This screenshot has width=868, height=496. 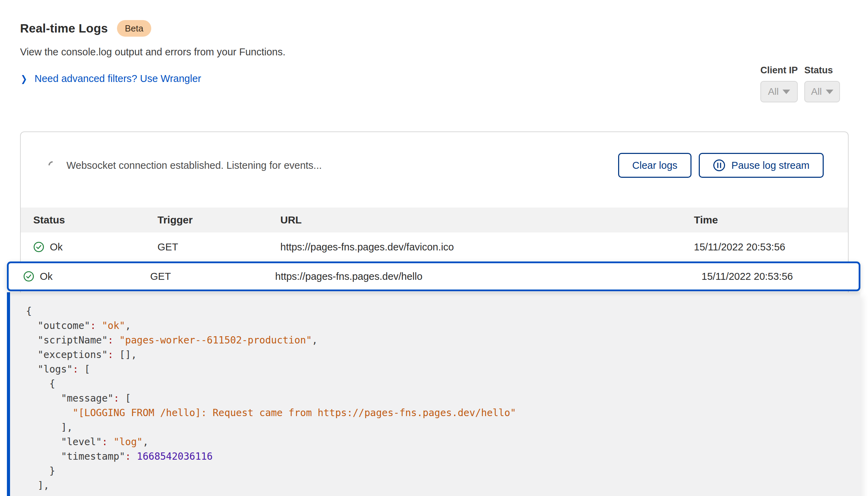 What do you see at coordinates (64, 28) in the screenshot?
I see `page-title: Real-time Logs` at bounding box center [64, 28].